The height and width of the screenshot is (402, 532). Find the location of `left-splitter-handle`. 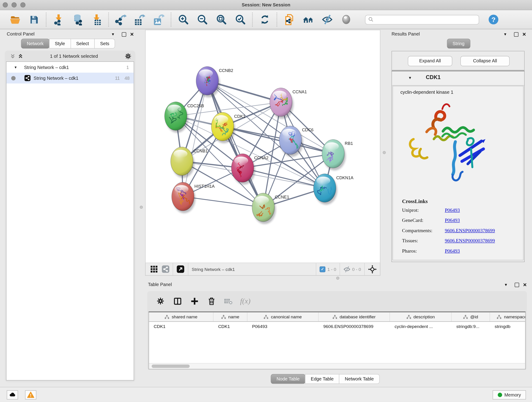

left-splitter-handle is located at coordinates (141, 207).